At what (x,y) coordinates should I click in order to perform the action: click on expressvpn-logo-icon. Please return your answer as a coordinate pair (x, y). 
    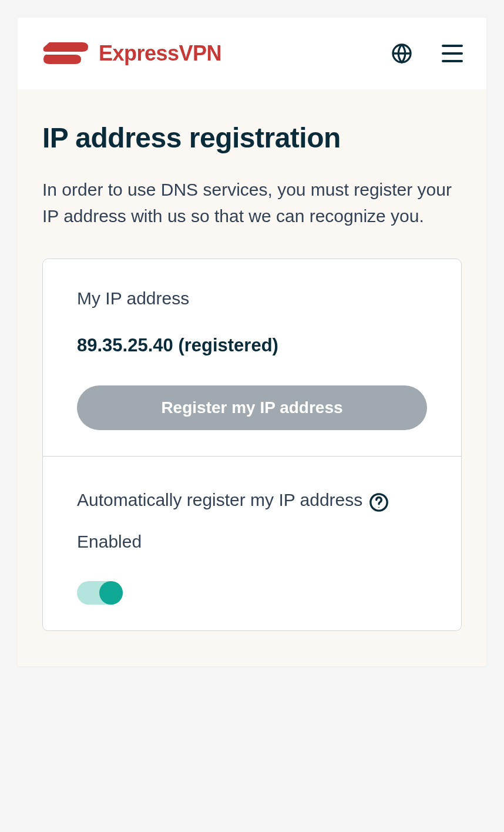
    Looking at the image, I should click on (65, 53).